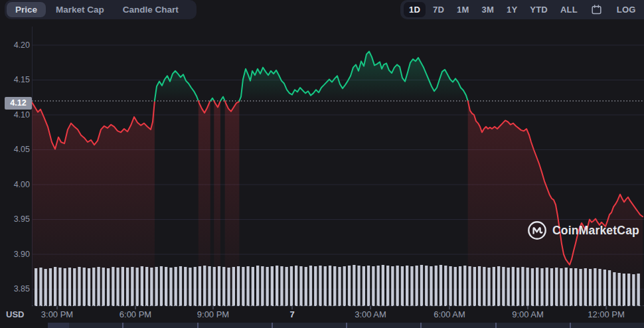  What do you see at coordinates (213, 315) in the screenshot?
I see `x-axis-label: 9:00 PM` at bounding box center [213, 315].